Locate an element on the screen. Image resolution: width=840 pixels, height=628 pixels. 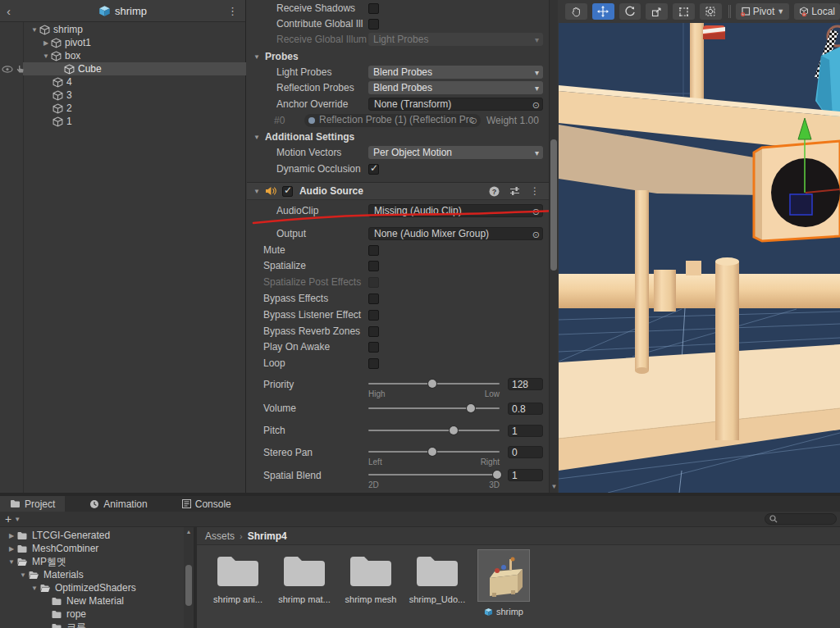
back-icon: ‹ is located at coordinates (8, 11).